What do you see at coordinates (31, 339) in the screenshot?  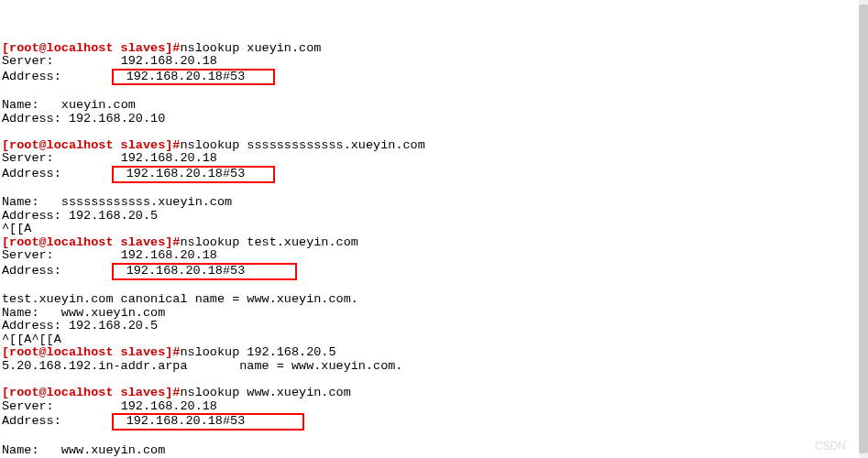 I see `escape-sequence: ^[[A^[[A` at bounding box center [31, 339].